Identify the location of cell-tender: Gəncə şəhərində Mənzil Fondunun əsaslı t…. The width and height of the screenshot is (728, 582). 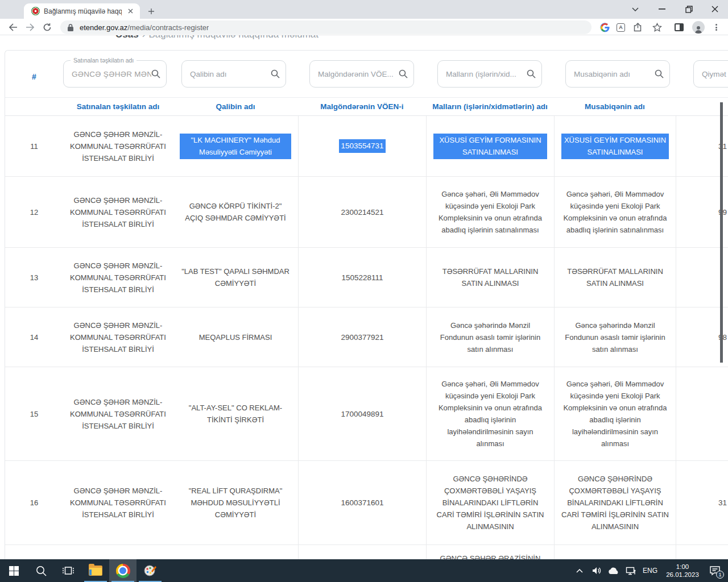
(615, 337).